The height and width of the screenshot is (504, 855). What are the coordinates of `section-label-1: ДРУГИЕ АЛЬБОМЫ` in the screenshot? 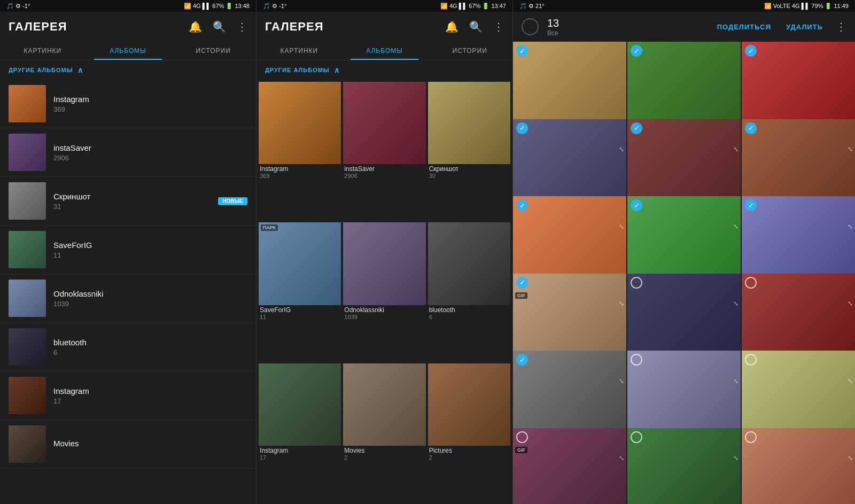 It's located at (41, 70).